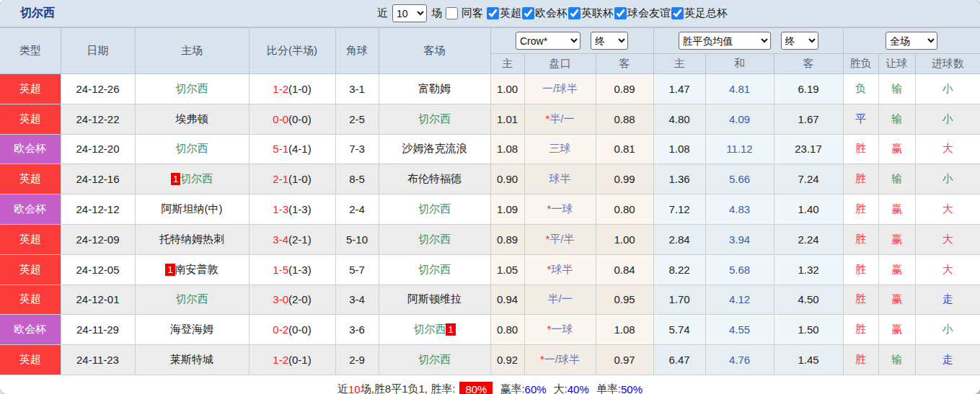  What do you see at coordinates (292, 149) in the screenshot?
I see `cell-score: 5-1(4-1)` at bounding box center [292, 149].